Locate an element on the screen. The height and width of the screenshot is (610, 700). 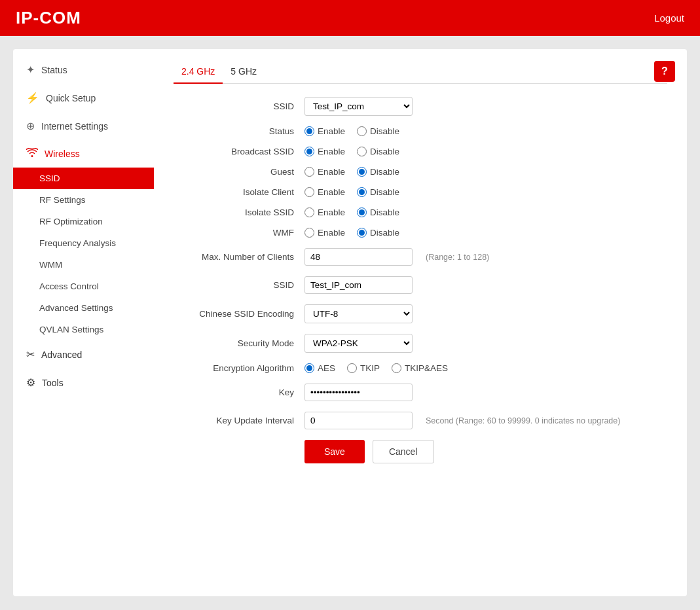
sidebar-sub-item-access-control: Access Control is located at coordinates (84, 287).